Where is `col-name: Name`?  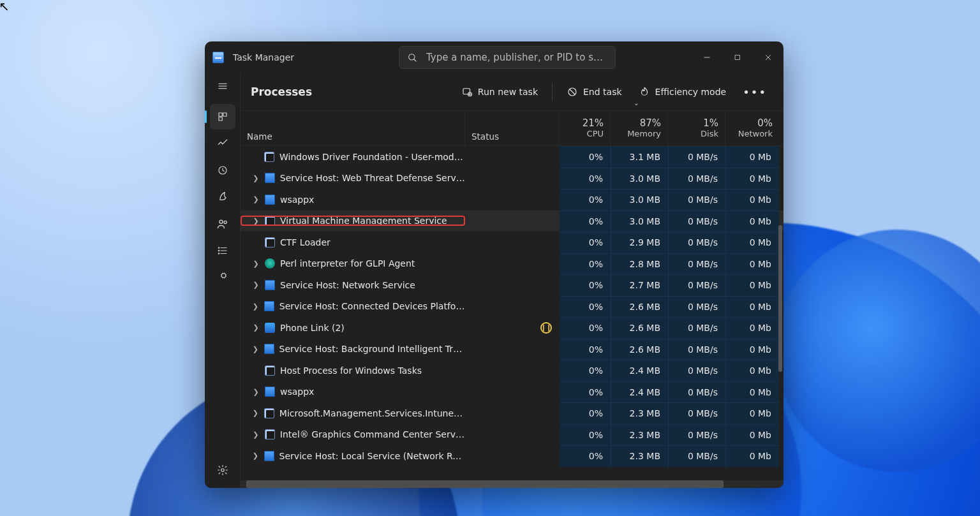
col-name: Name is located at coordinates (353, 128).